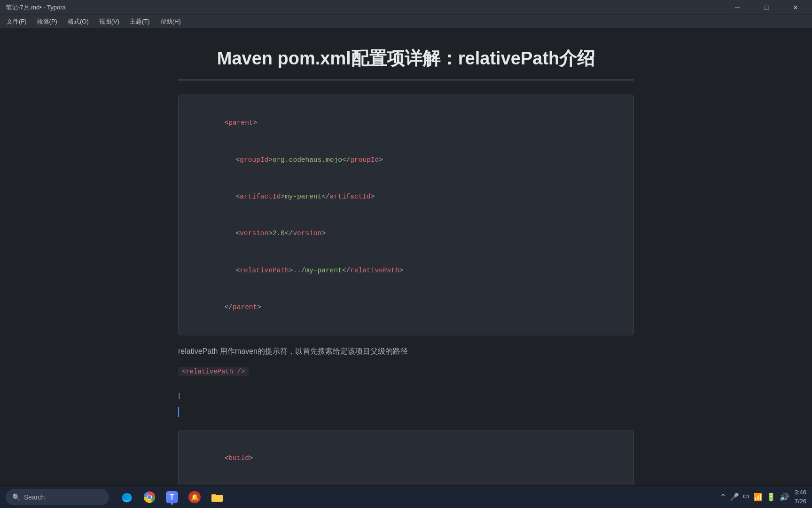 This screenshot has height=508, width=812. Describe the element at coordinates (78, 22) in the screenshot. I see `menu-format: 格式(O)` at that location.